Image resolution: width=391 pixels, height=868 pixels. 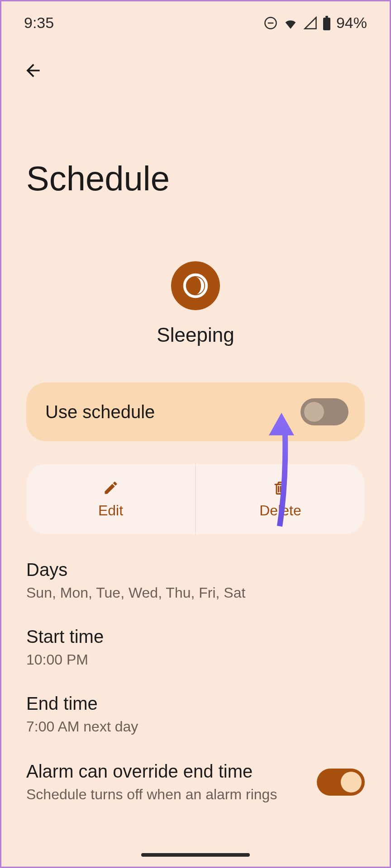 I want to click on moon-icon, so click(x=196, y=286).